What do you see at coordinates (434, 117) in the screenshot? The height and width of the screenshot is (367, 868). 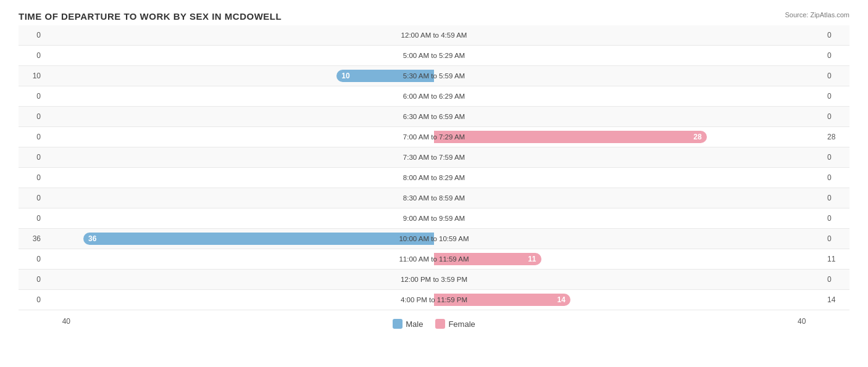 I see `time-label: 6:30 AM to 6:59 AM` at bounding box center [434, 117].